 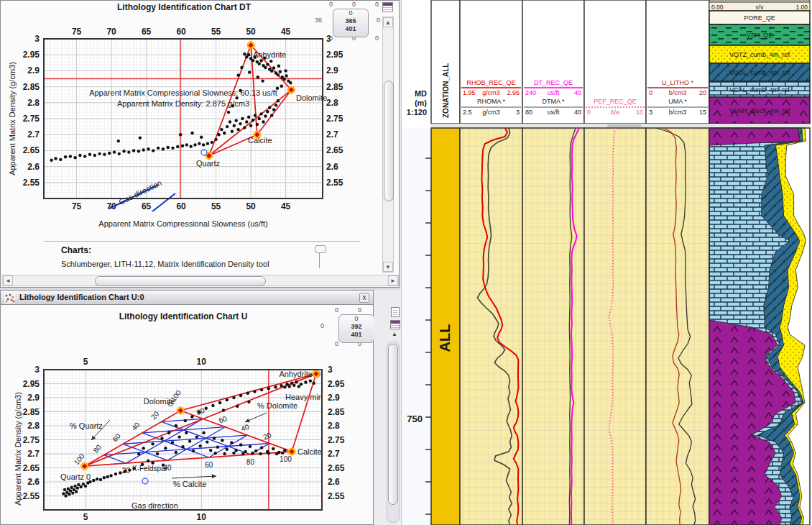 What do you see at coordinates (18, 449) in the screenshot?
I see `svg-text:Apparent Matrix Density (g/cm3: Apparent Matrix Density (g/cm3)` at bounding box center [18, 449].